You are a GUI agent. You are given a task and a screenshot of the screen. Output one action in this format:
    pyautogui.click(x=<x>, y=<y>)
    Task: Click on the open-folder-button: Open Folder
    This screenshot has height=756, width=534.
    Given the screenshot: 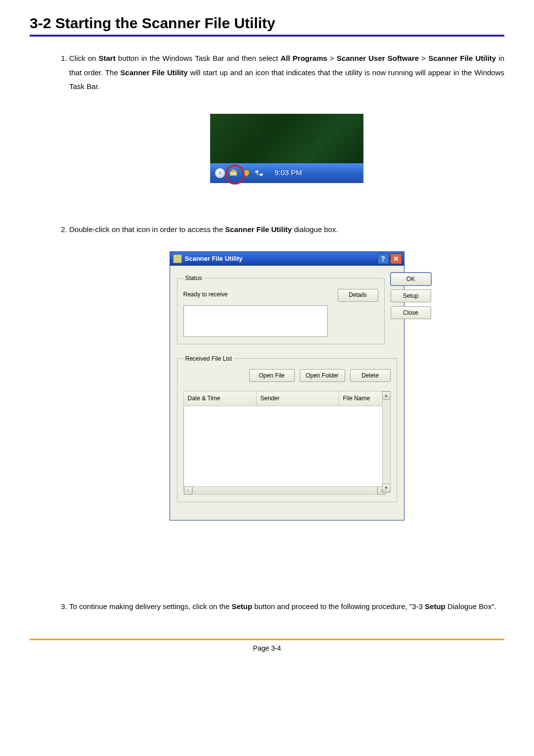 What is the action you would take?
    pyautogui.click(x=322, y=376)
    